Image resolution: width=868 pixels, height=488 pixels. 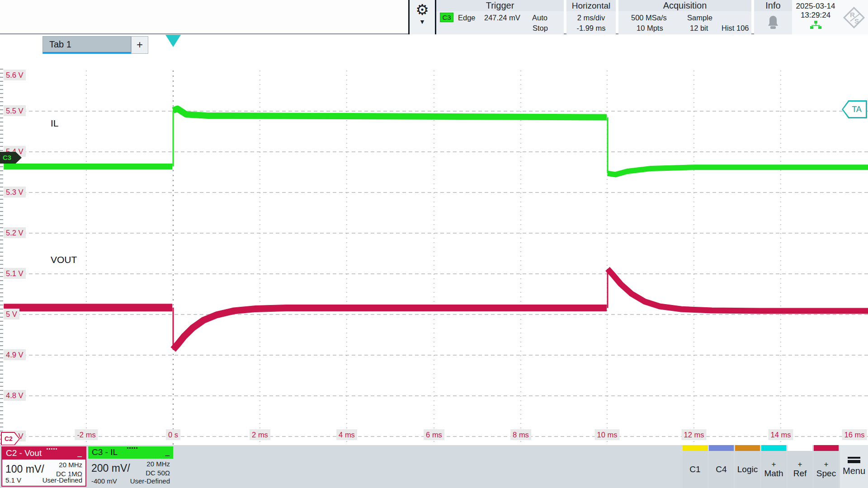 I want to click on info-panel: Info, so click(x=773, y=17).